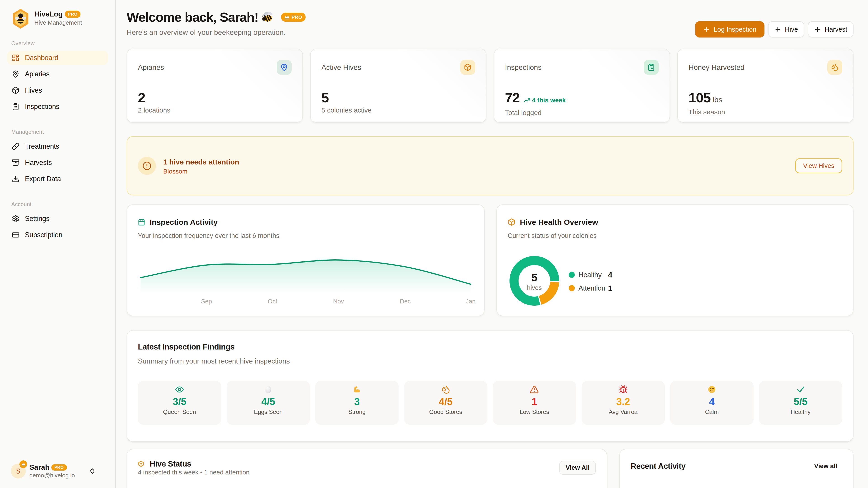  What do you see at coordinates (470, 301) in the screenshot?
I see `svg-text: Jan` at bounding box center [470, 301].